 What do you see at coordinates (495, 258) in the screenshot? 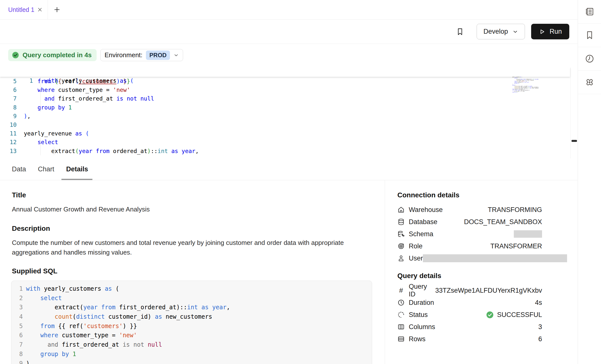
I see `detail-value` at bounding box center [495, 258].